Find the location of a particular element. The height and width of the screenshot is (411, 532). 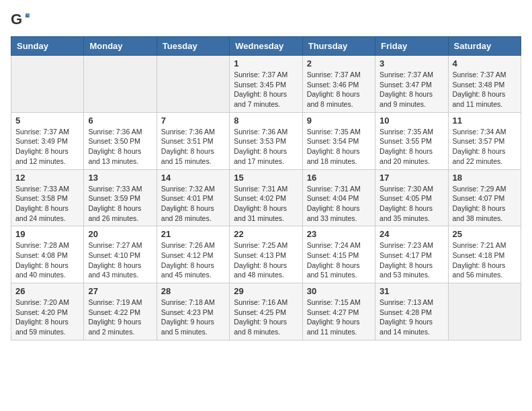

calendar-cell: 30Sunrise: 7:15 AM Sunset: 4:27 PM Dayli… is located at coordinates (339, 312).